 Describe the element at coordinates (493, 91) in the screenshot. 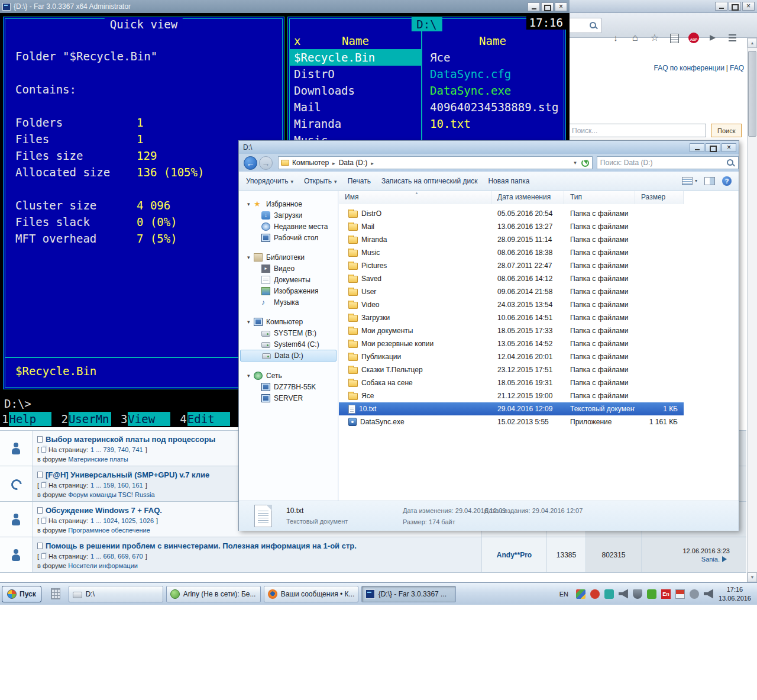

I see `far-file-item: DataSync.exe` at that location.